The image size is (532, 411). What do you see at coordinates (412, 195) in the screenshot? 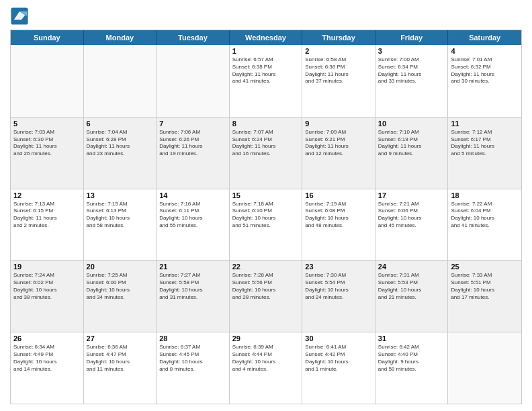
I see `day-number: 17` at bounding box center [412, 195].